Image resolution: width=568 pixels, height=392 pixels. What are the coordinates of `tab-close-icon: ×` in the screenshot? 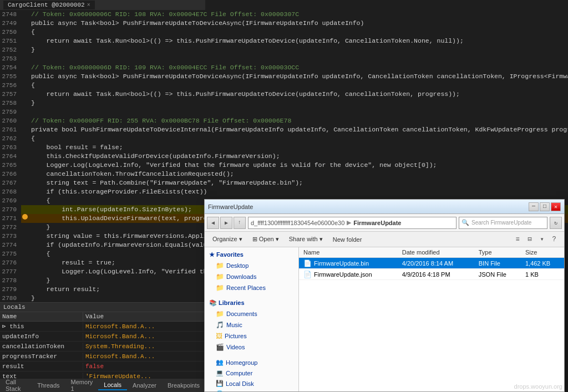 It's located at (89, 6).